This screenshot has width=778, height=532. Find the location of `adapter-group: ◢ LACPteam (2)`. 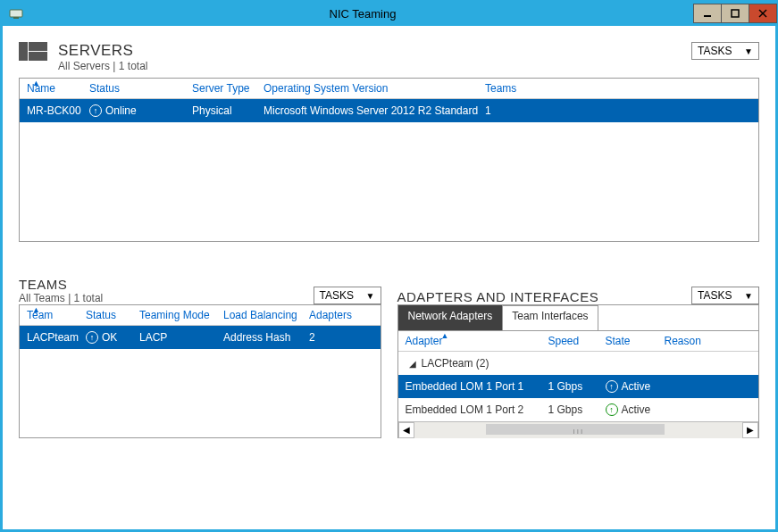

adapter-group: ◢ LACPteam (2) is located at coordinates (579, 363).